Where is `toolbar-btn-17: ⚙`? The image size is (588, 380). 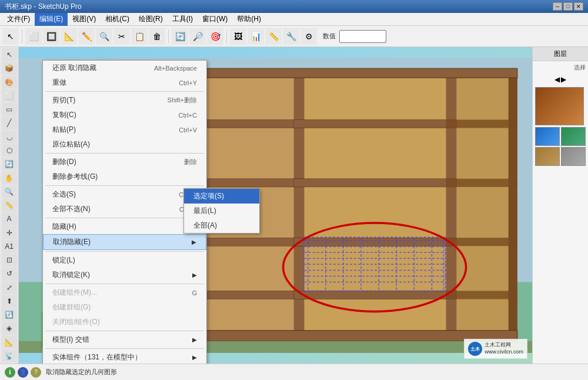 toolbar-btn-17: ⚙ is located at coordinates (309, 36).